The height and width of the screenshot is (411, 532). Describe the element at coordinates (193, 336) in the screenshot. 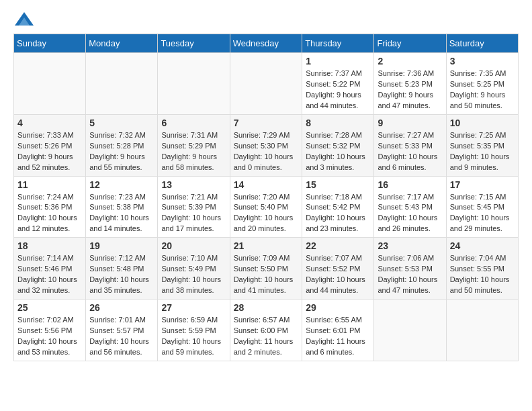

I see `day-info: Sunrise: 6:59 AMSunset: 5:59 PMDaylight:…` at that location.